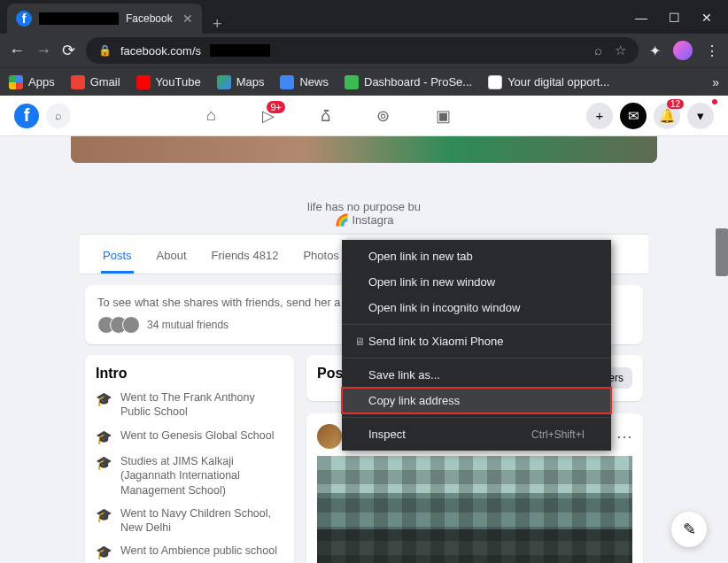 The width and height of the screenshot is (728, 563). I want to click on context-menu: Open link in new tab Open link in new wi…, so click(476, 345).